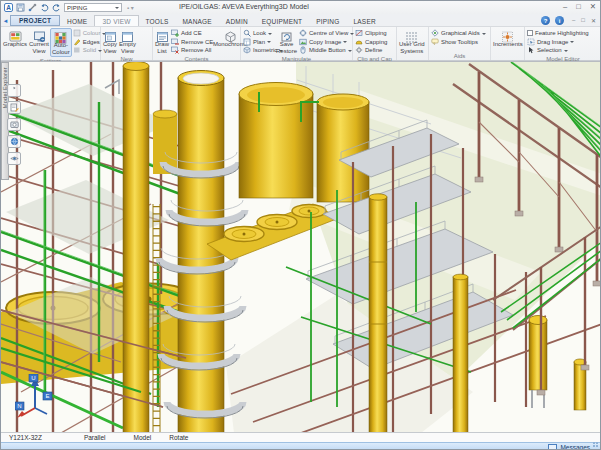  Describe the element at coordinates (300, 437) in the screenshot. I see `status-bar: Y121X-32Z Parallel Model Rotate` at that location.